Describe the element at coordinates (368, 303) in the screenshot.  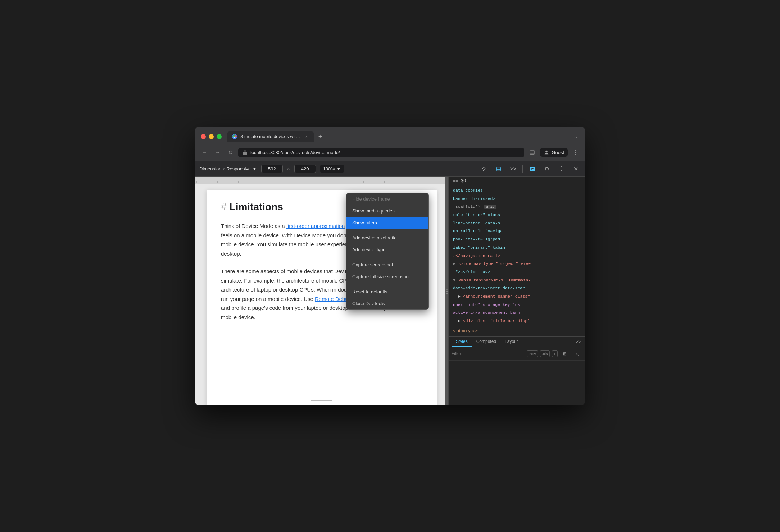
I see `menu-item-label: Close DevTools` at that location.